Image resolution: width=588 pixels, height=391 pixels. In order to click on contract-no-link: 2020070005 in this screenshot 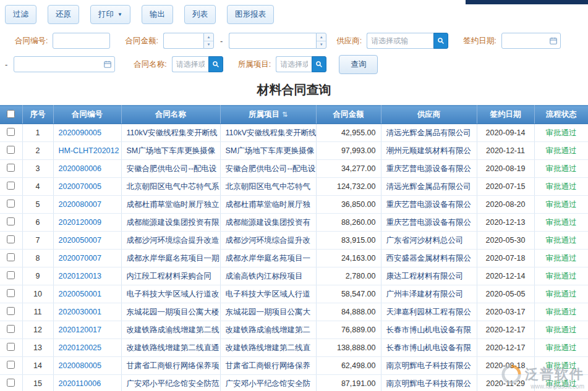, I will do `click(80, 187)`.